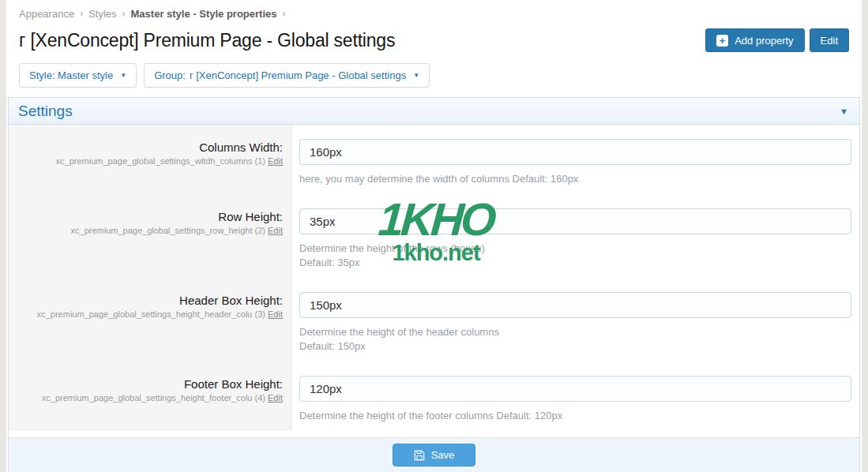 This screenshot has width=868, height=472. Describe the element at coordinates (575, 416) in the screenshot. I see `description-line: Determine the height of the footer colum…` at that location.